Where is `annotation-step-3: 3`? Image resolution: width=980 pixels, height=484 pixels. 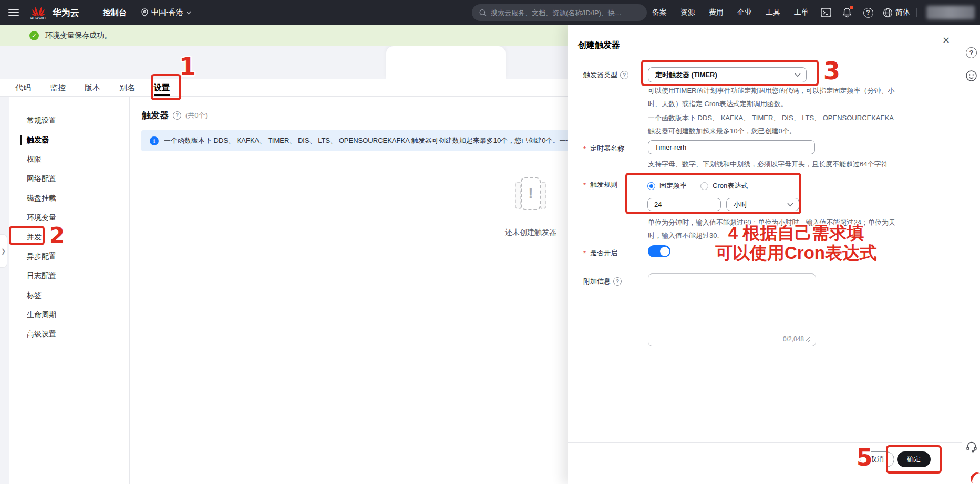
annotation-step-3: 3 is located at coordinates (832, 71).